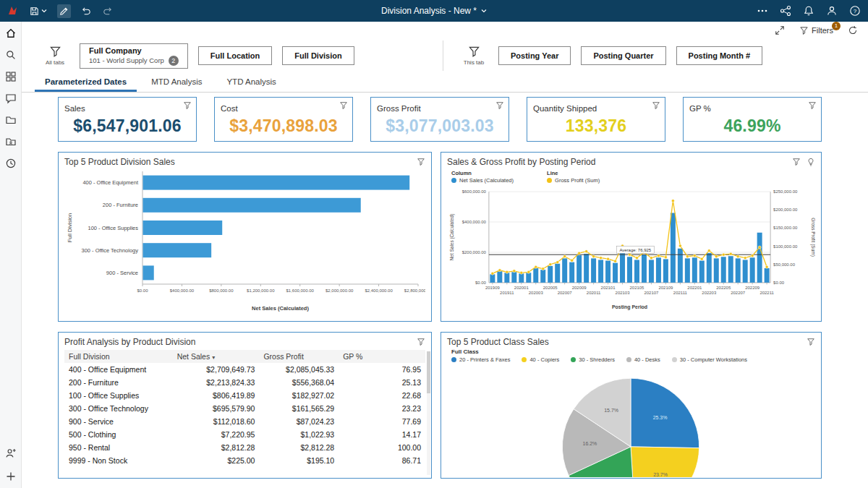 The image size is (868, 488). Describe the element at coordinates (11, 163) in the screenshot. I see `recent-clock-icon` at that location.